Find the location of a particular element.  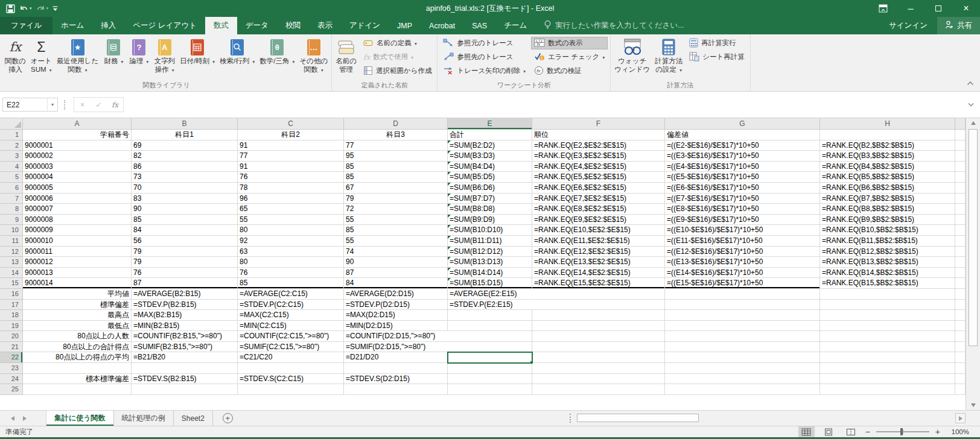

row-header-1: 1 is located at coordinates (11, 135).